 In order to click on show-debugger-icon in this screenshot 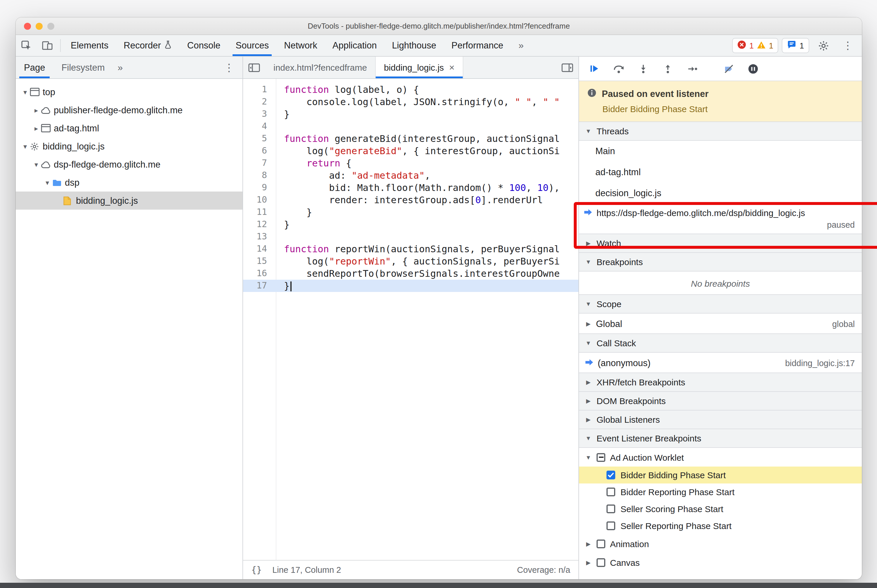, I will do `click(567, 68)`.